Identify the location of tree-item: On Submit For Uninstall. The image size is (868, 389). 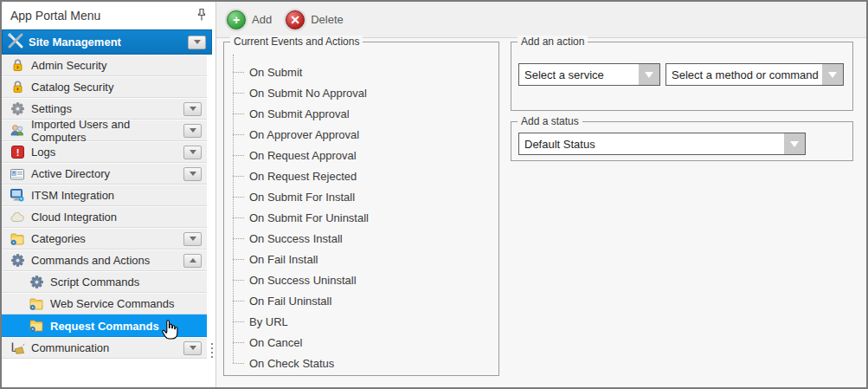
(363, 217).